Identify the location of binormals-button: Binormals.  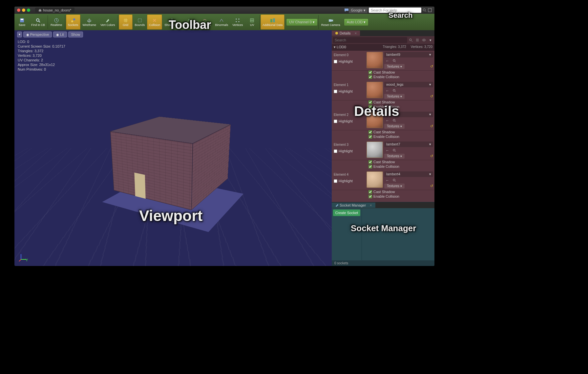
(221, 22).